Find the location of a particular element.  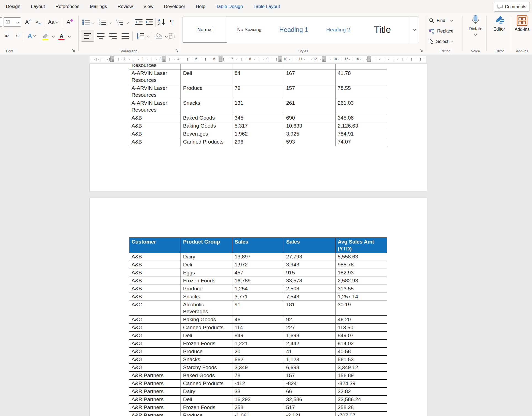

menu-tab-references: References is located at coordinates (67, 7).